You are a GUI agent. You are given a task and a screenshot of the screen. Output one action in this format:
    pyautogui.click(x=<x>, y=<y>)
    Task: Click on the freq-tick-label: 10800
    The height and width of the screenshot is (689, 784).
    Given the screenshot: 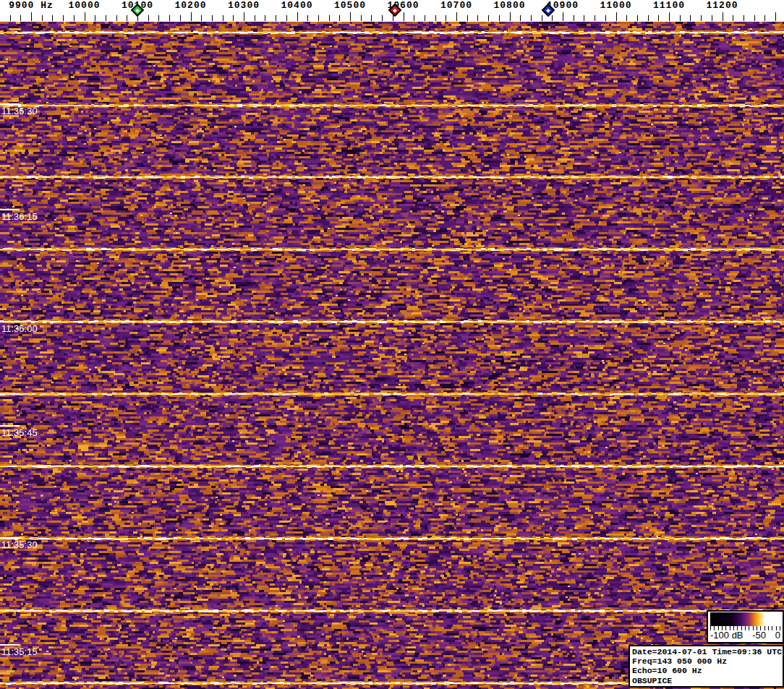 What is the action you would take?
    pyautogui.click(x=509, y=6)
    